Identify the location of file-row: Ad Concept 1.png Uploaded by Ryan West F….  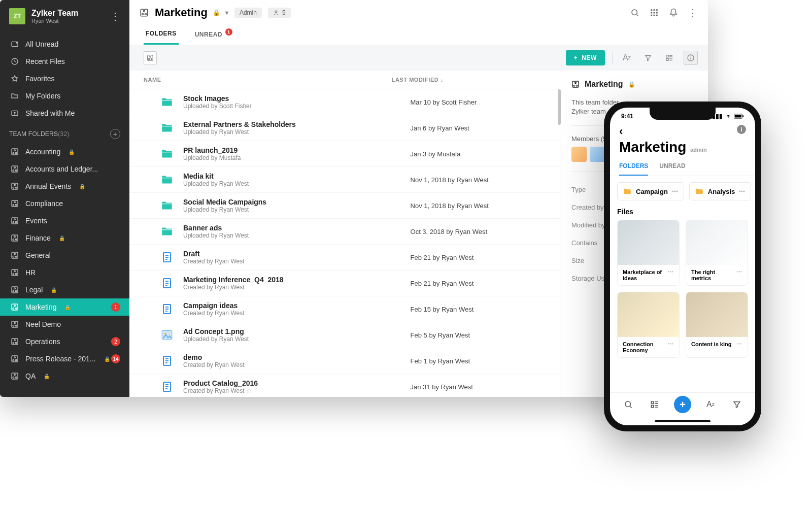
(345, 335).